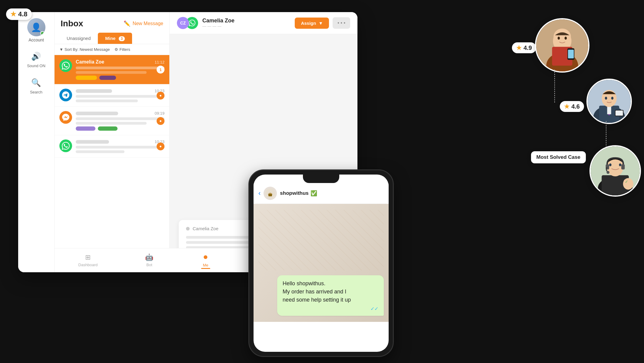 Image resolution: width=644 pixels, height=363 pixels. I want to click on phone-shop-name: shopwithus ✅, so click(298, 193).